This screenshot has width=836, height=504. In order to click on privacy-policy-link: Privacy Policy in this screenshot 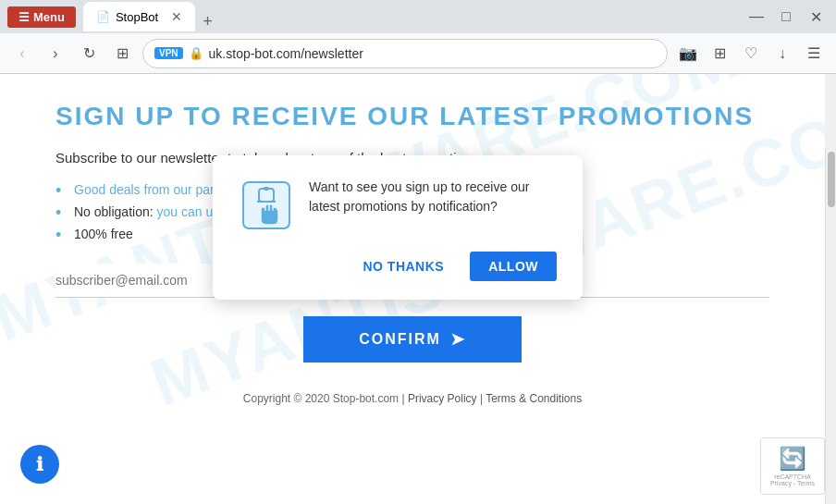, I will do `click(442, 399)`.